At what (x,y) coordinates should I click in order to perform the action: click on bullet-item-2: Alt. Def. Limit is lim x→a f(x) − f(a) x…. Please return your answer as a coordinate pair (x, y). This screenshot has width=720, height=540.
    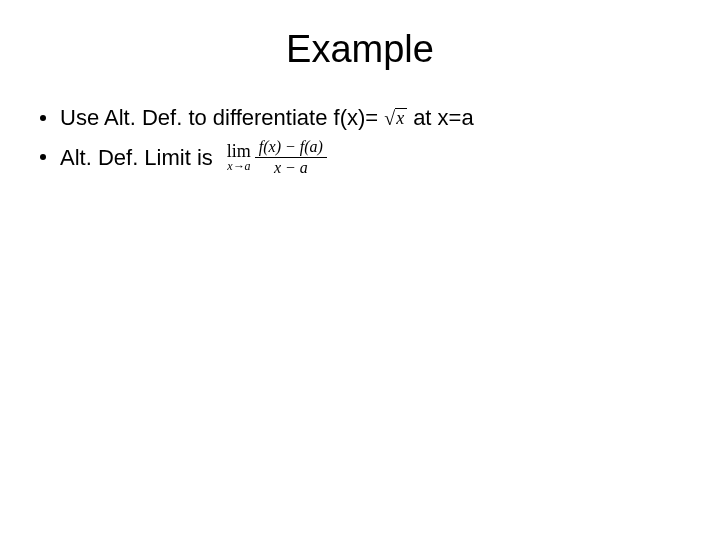
    Looking at the image, I should click on (360, 157).